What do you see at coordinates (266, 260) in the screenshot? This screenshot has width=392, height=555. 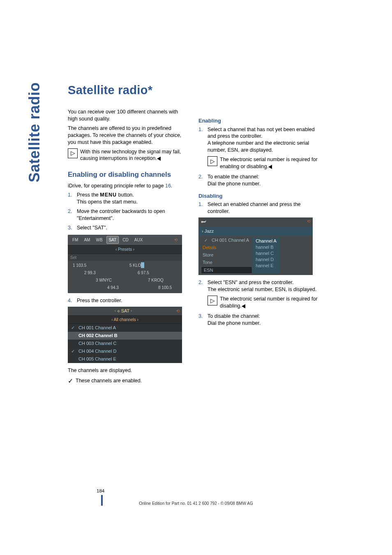 I see `popup-item: hannel D` at bounding box center [266, 260].